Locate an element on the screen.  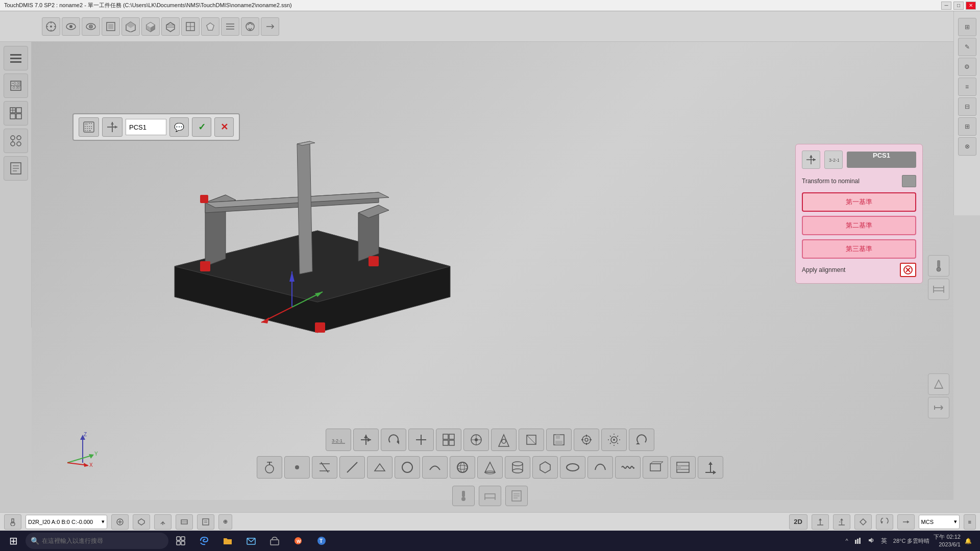
maximize-button: □ is located at coordinates (959, 6).